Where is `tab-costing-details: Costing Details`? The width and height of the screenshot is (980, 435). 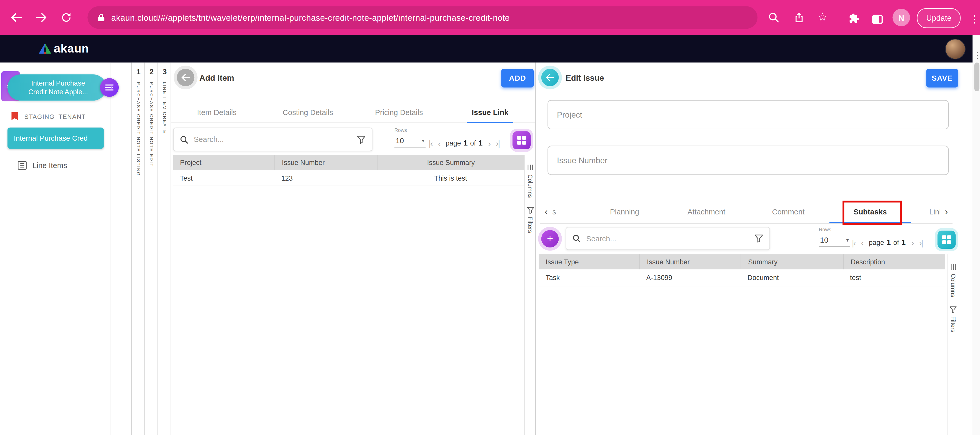 tab-costing-details: Costing Details is located at coordinates (308, 113).